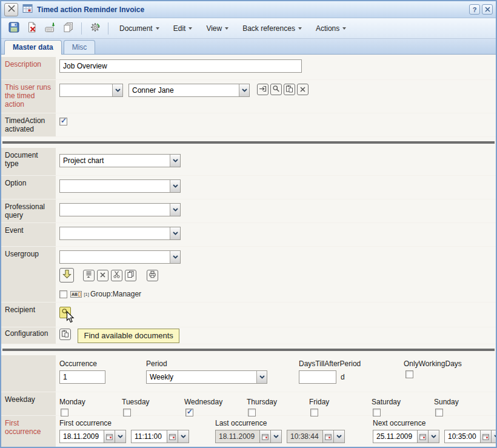  What do you see at coordinates (184, 90) in the screenshot?
I see `user-value: Conner Jane` at bounding box center [184, 90].